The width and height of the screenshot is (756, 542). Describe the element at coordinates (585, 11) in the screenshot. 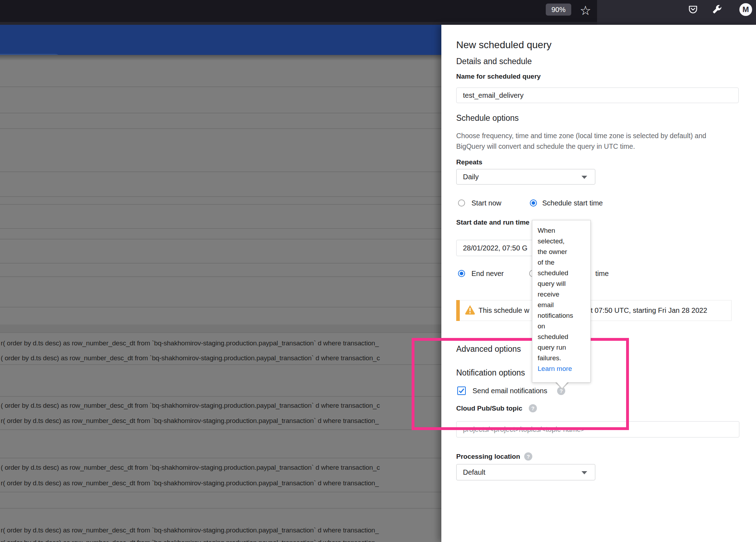

I see `bookmark-star-icon: ☆` at that location.